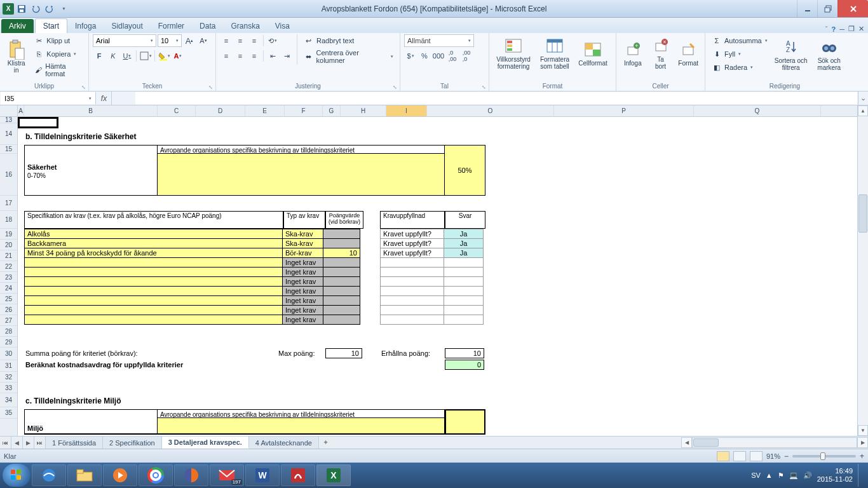 This screenshot has height=488, width=868. I want to click on tab-nav-prev-icon: ◀, so click(17, 442).